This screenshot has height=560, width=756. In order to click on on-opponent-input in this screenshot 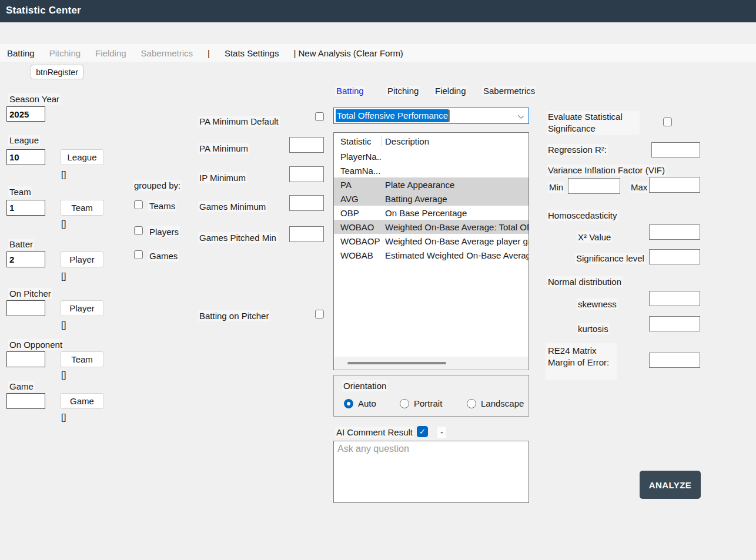, I will do `click(26, 360)`.